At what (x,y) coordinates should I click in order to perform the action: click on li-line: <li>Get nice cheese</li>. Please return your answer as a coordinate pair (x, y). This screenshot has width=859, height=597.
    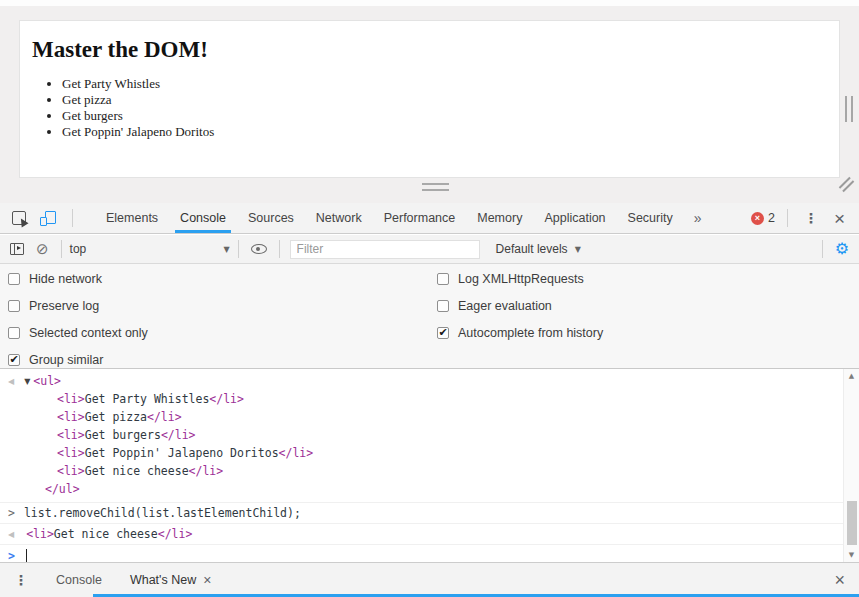
    Looking at the image, I should click on (430, 471).